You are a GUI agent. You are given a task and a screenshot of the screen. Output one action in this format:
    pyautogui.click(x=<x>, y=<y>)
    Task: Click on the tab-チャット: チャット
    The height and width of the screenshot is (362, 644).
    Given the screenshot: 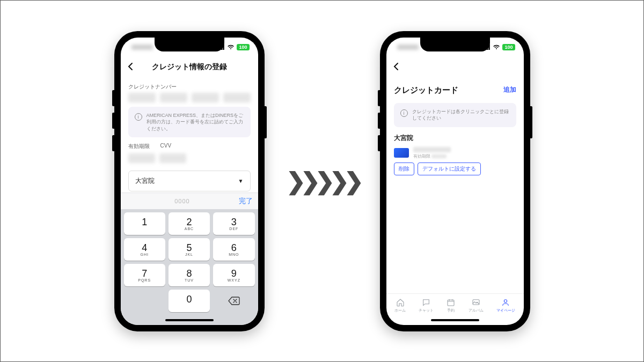 What is the action you would take?
    pyautogui.click(x=426, y=306)
    